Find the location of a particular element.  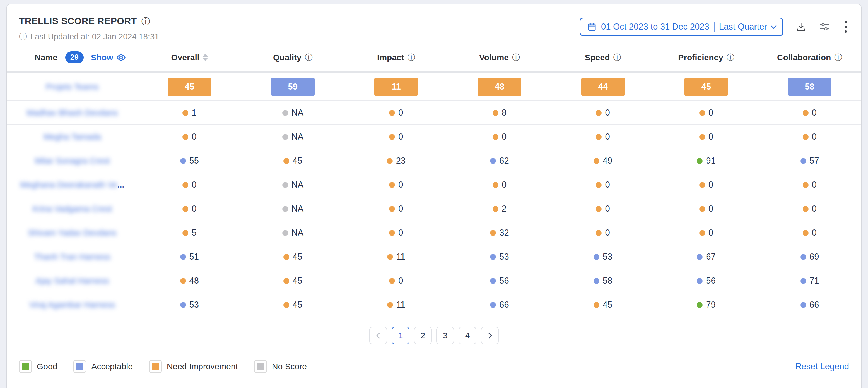

column-settings-button is located at coordinates (824, 27).